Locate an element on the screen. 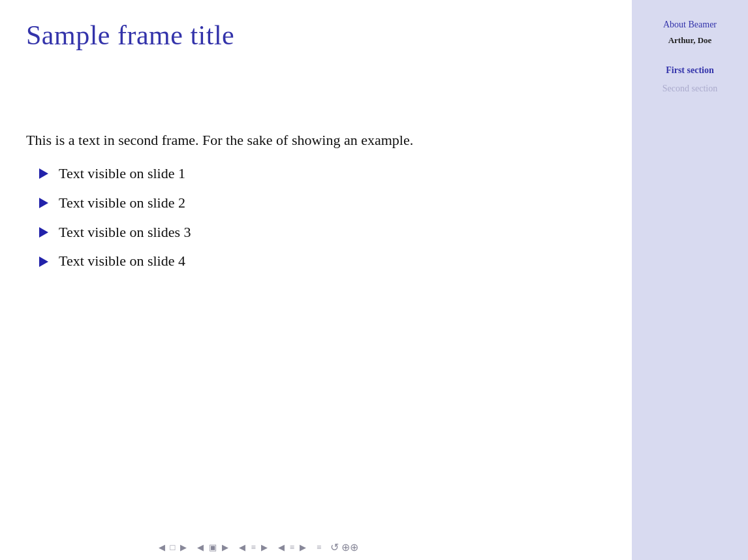 This screenshot has height=560, width=748. nav-prev-icon: ◀ is located at coordinates (162, 548).